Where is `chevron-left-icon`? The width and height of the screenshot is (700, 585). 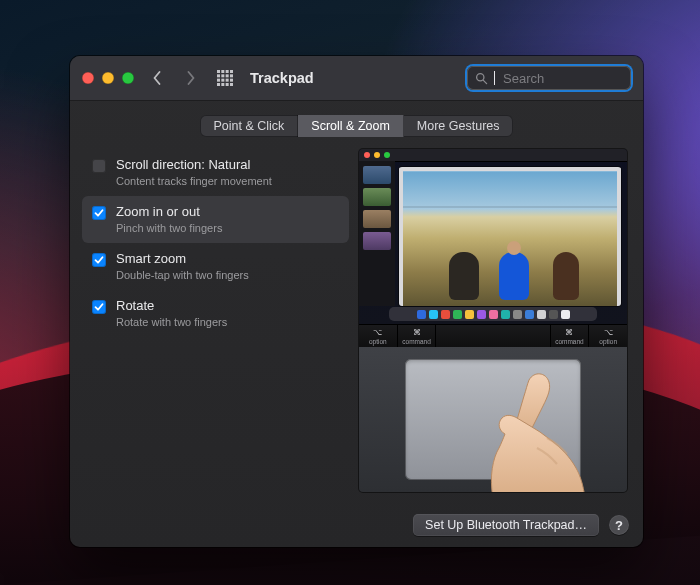
chevron-left-icon is located at coordinates (157, 78).